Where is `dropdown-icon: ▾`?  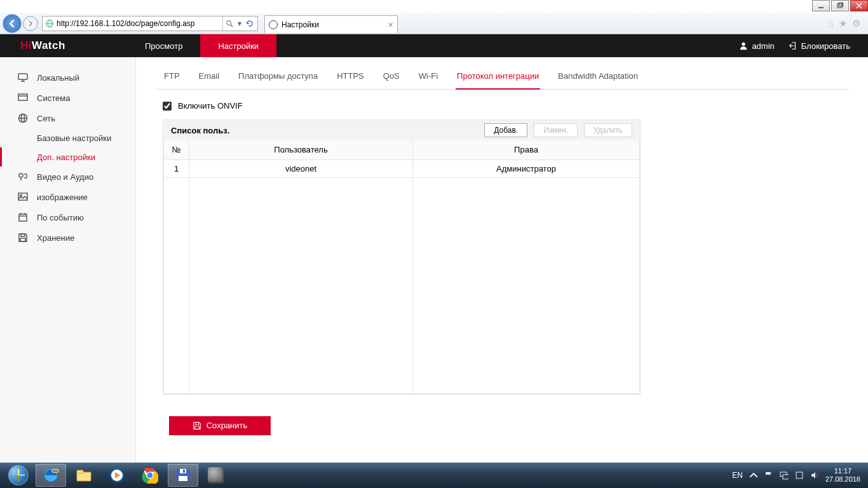 dropdown-icon: ▾ is located at coordinates (240, 24).